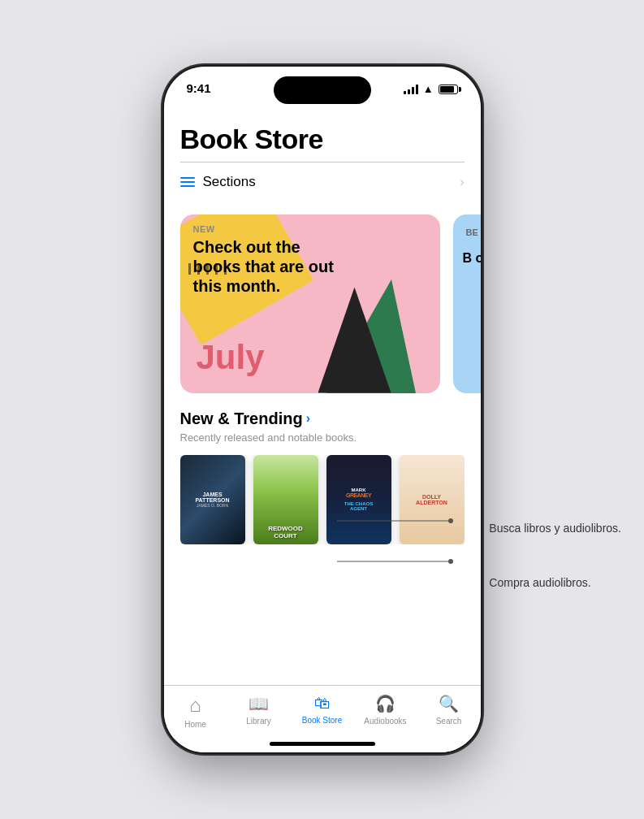  I want to click on trending-subtitle: Recently released and notable books., so click(322, 437).